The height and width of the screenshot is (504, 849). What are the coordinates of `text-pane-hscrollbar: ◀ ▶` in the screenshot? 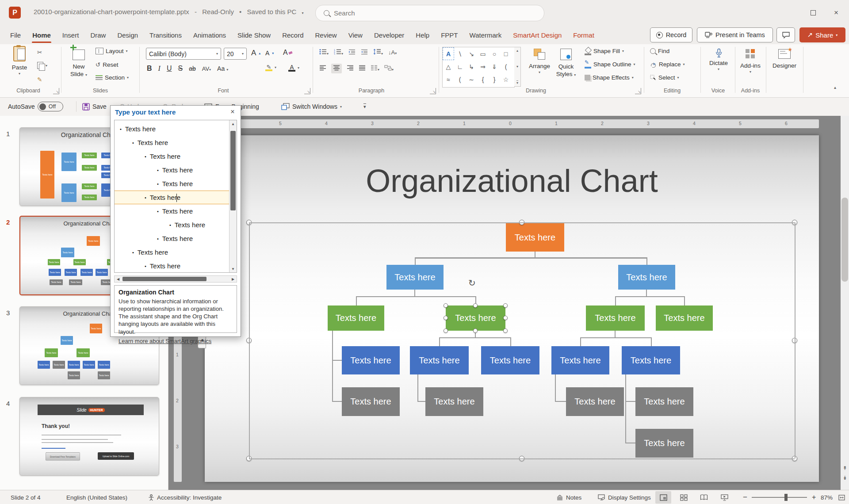 It's located at (176, 279).